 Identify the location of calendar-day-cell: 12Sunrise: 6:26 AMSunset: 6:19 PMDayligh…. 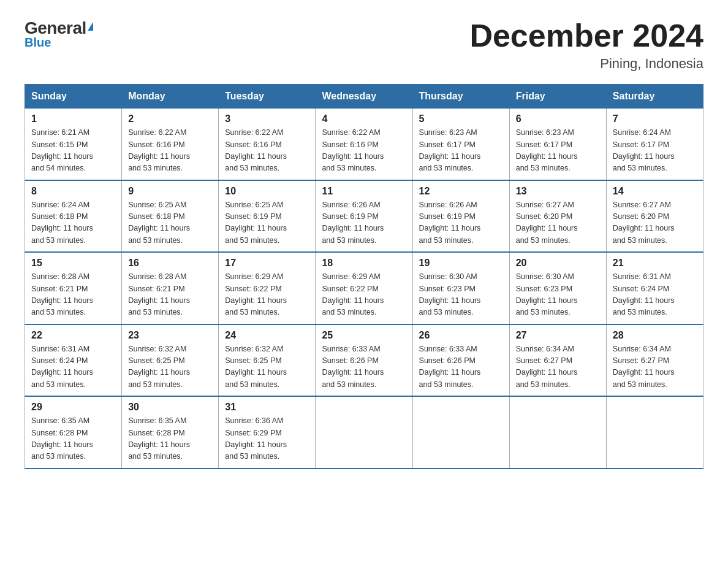
(461, 216).